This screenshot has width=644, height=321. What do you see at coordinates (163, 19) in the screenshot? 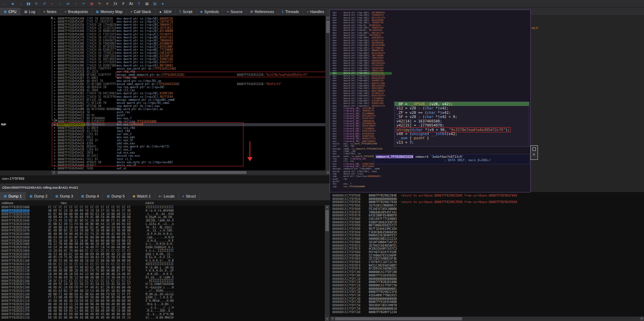
I see `disasm-row: 00007FF61D45A348C745 58 26D26E66mov dwor…` at bounding box center [163, 19].